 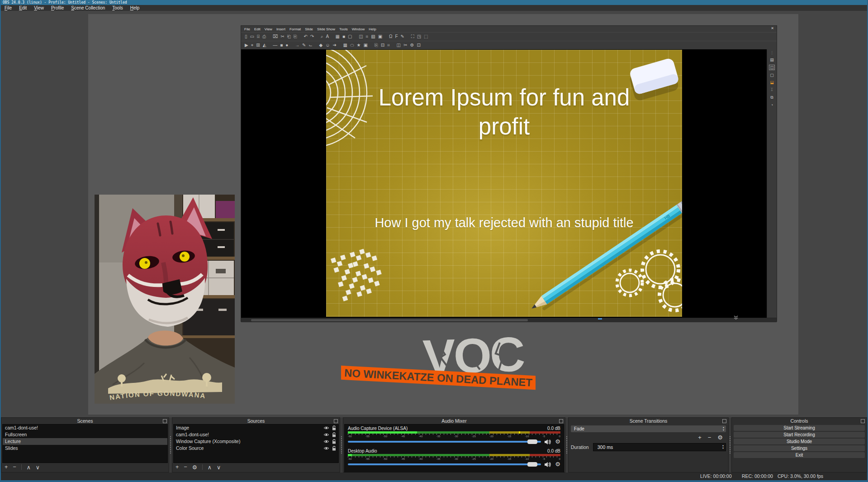 What do you see at coordinates (39, 8) in the screenshot?
I see `menu-view: View` at bounding box center [39, 8].